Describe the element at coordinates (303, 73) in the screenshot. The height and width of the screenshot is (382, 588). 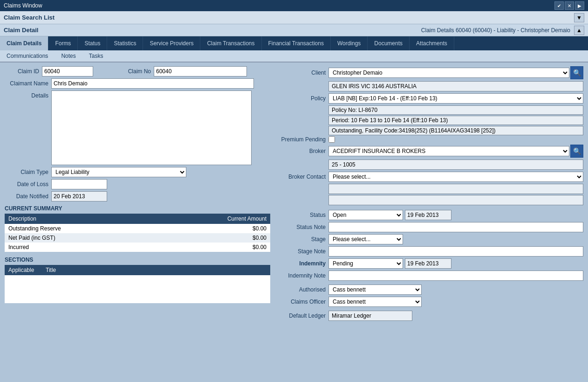
I see `client-label: Client` at that location.